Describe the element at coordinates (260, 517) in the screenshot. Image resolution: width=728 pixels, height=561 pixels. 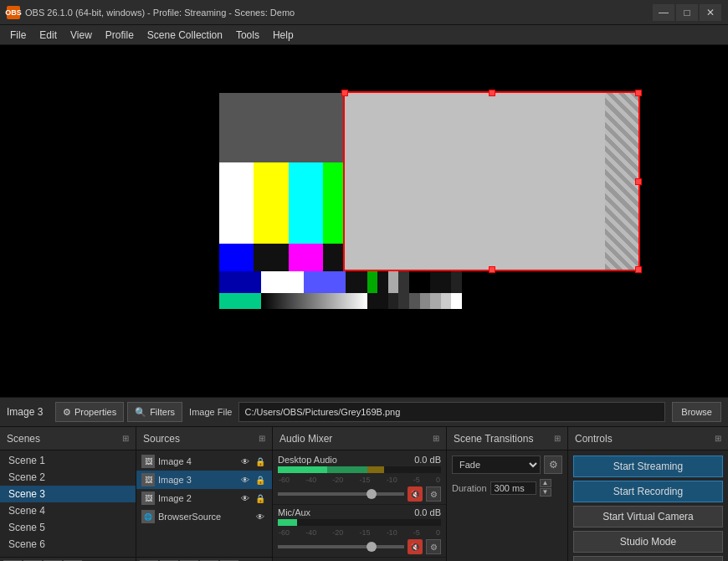
I see `source-controls-browser: 👁` at that location.